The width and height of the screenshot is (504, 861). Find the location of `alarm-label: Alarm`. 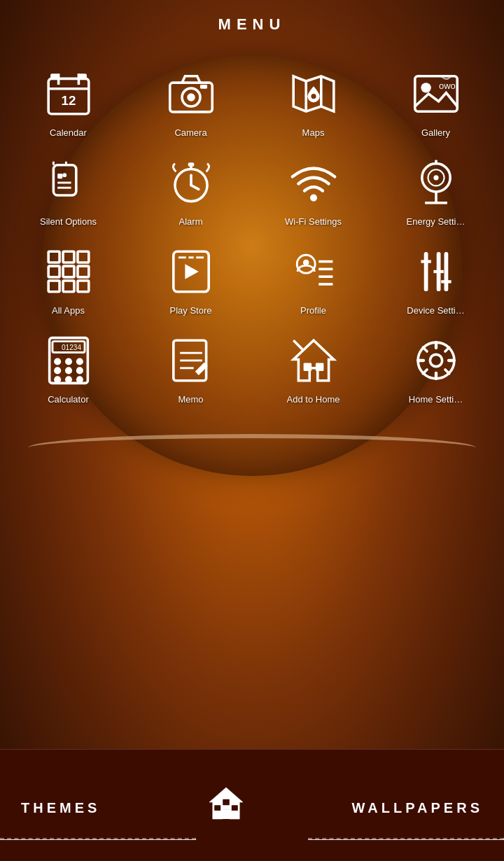

alarm-label: Alarm is located at coordinates (191, 221).